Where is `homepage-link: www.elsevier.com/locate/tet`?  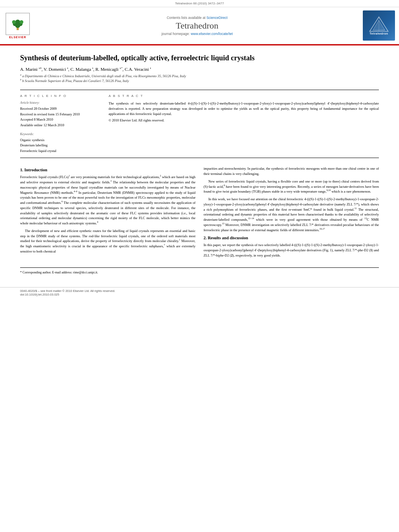
homepage-link: www.elsevier.com/locate/tet is located at coordinates (212, 34).